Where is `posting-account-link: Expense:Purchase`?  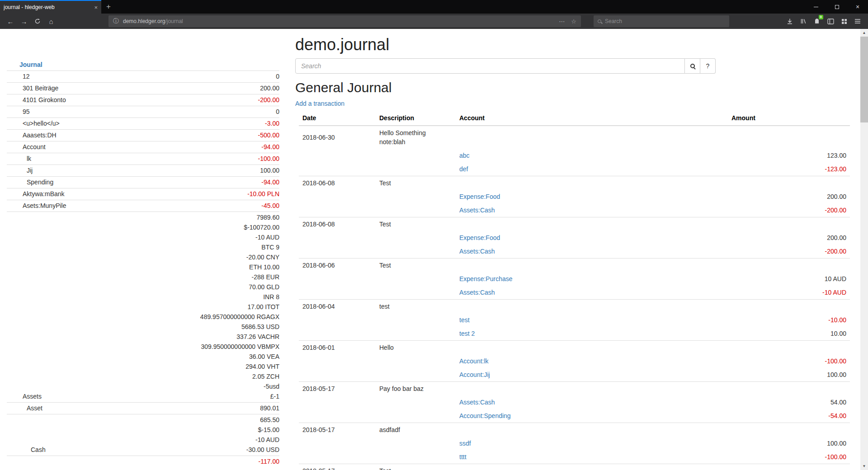 posting-account-link: Expense:Purchase is located at coordinates (486, 279).